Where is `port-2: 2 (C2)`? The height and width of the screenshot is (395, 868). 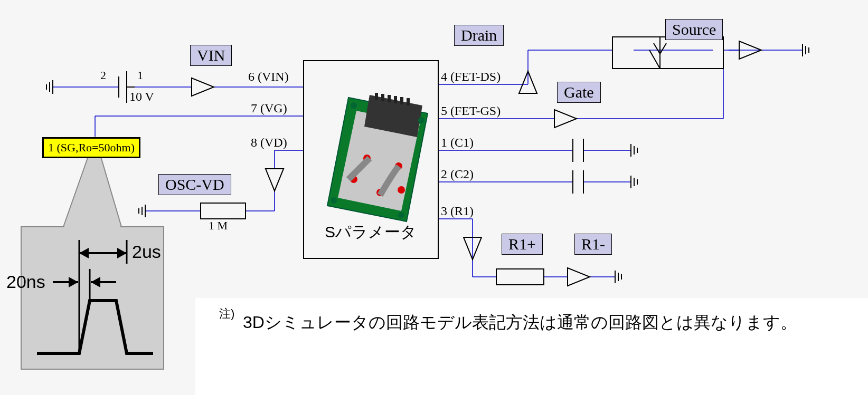 port-2: 2 (C2) is located at coordinates (457, 174).